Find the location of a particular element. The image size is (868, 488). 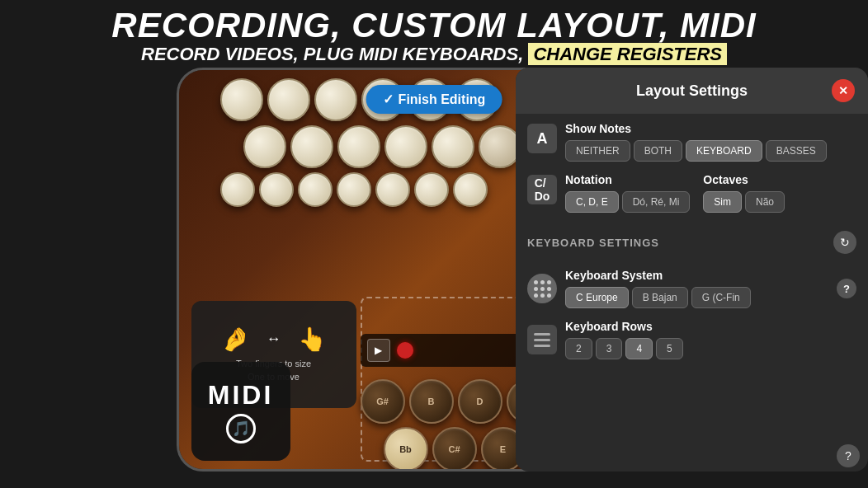

finish-editing-button: ✓ Finish Editing is located at coordinates (434, 99).